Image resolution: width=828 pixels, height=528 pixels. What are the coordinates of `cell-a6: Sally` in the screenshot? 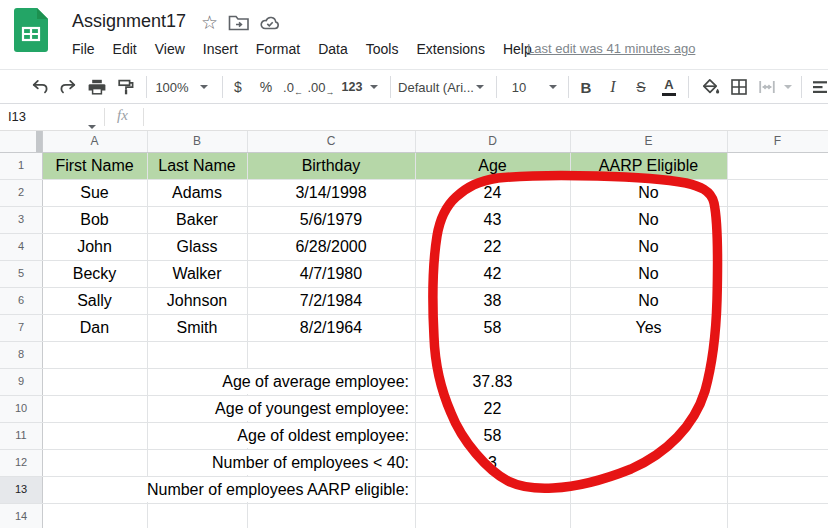 It's located at (94, 300).